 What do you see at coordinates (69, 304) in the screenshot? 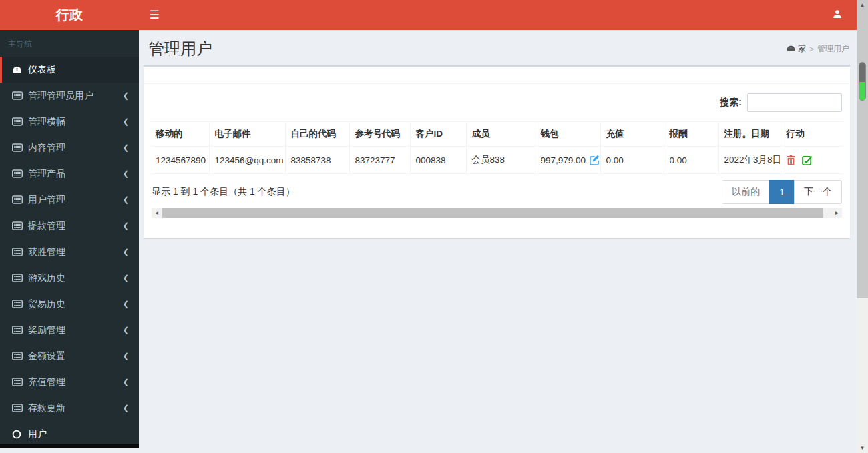
I see `sidebar-item-trade-history: 贸易历史 ❮` at bounding box center [69, 304].